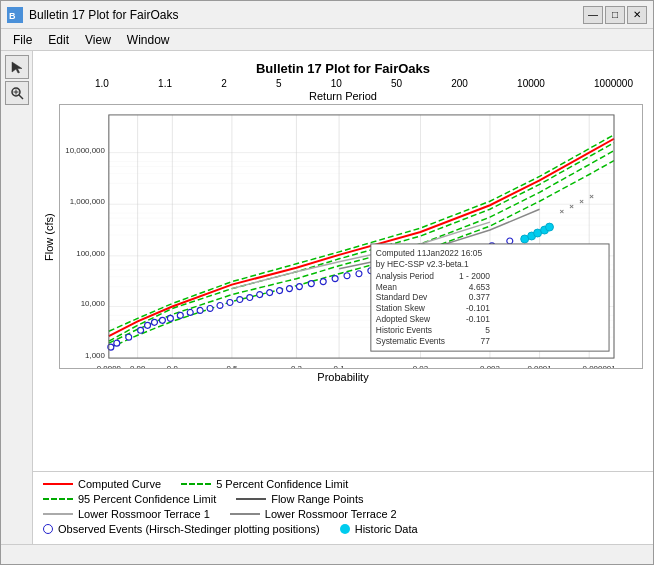 This screenshot has height=565, width=654. What do you see at coordinates (615, 15) in the screenshot?
I see `maximize-button: □` at bounding box center [615, 15].